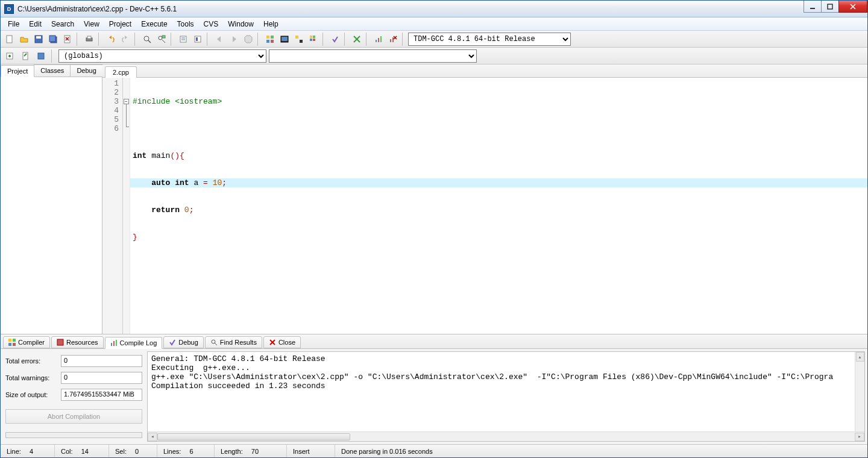 The height and width of the screenshot is (458, 868). I want to click on goto-bookmark-icon, so click(41, 56).